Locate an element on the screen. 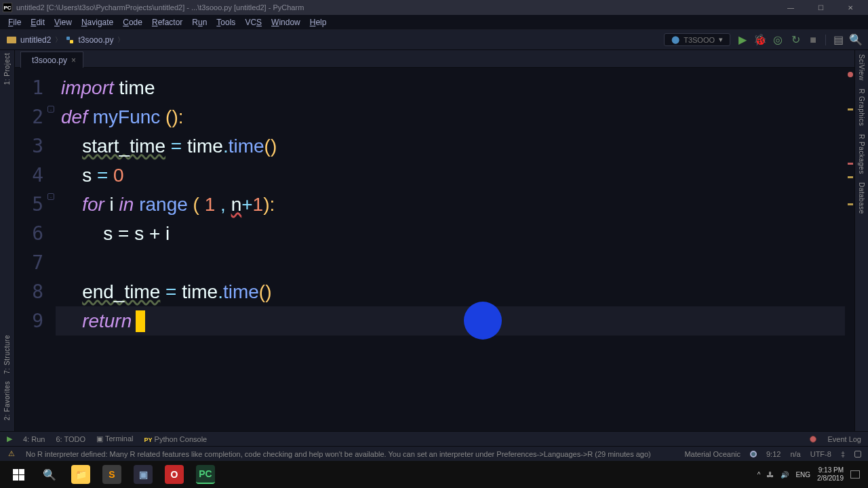  layout-button: ▤ is located at coordinates (838, 40).